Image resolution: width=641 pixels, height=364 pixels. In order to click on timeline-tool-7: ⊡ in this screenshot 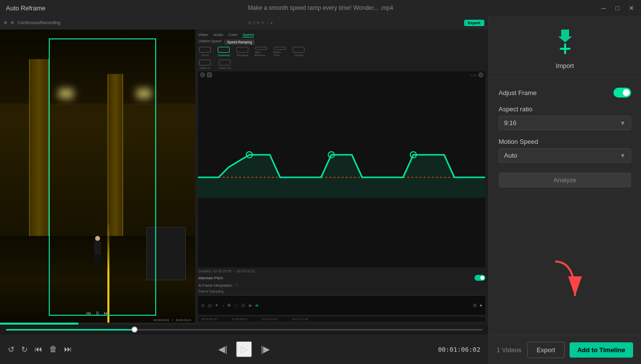, I will do `click(243, 305)`.